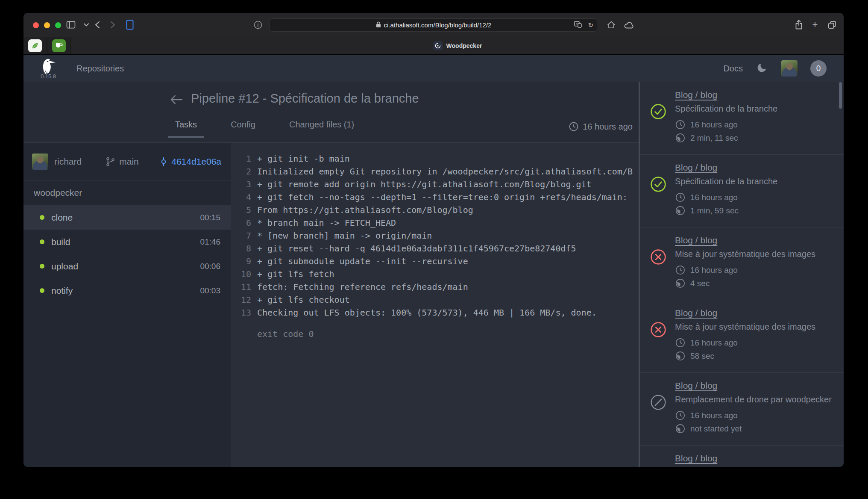  I want to click on dark-mode-moon-icon, so click(762, 68).